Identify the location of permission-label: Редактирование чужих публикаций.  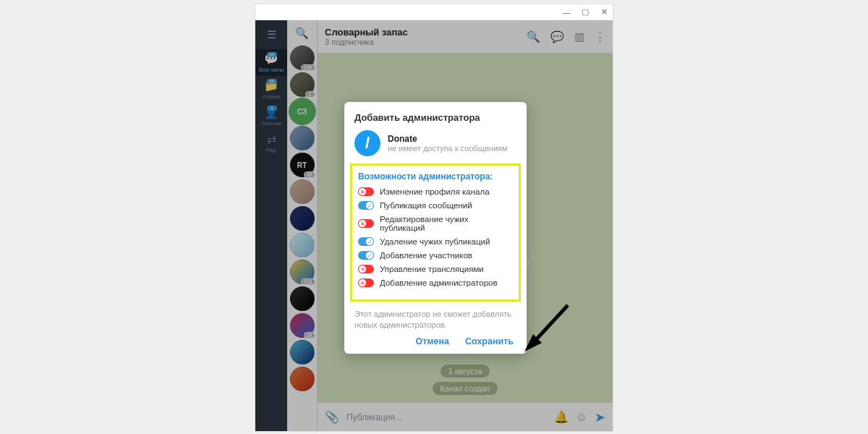
(446, 224).